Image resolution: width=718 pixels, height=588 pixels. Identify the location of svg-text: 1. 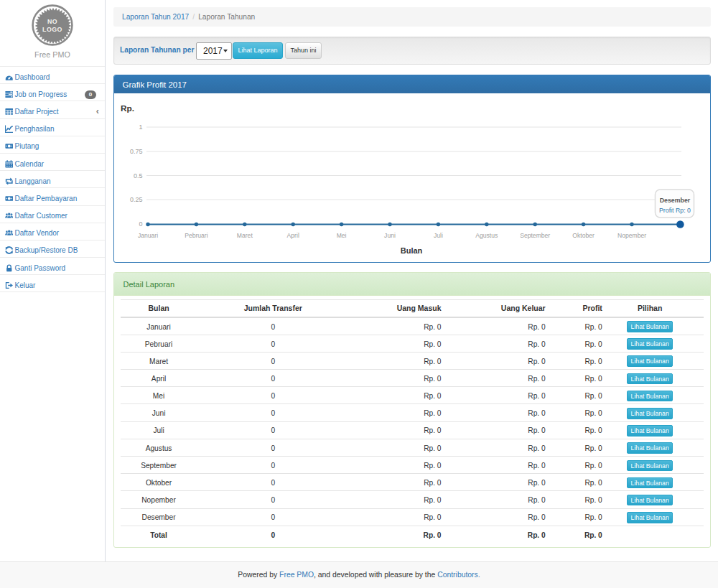
(141, 127).